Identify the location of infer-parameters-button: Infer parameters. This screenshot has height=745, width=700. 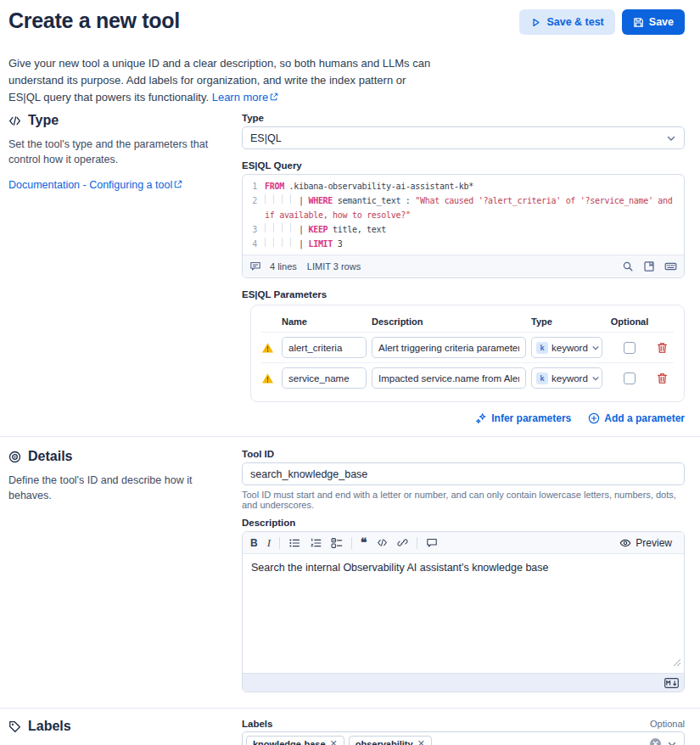
(523, 418).